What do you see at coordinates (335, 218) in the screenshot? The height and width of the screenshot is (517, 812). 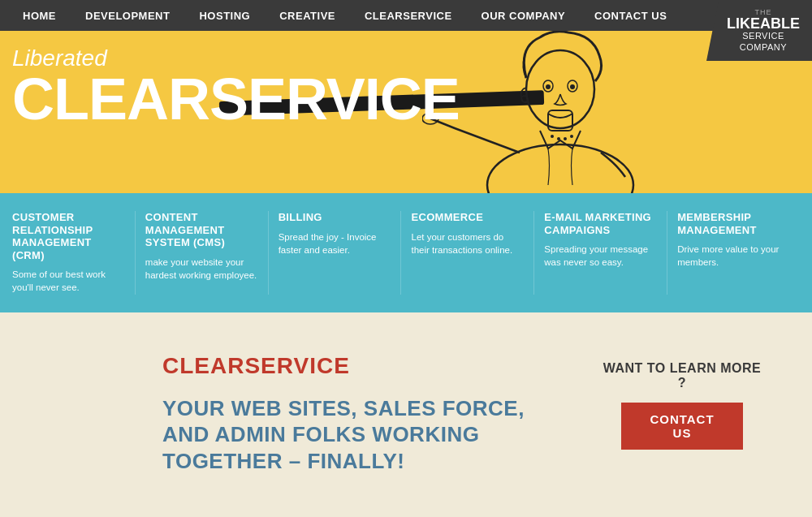 I see `feature-billing-title: BILLING` at bounding box center [335, 218].